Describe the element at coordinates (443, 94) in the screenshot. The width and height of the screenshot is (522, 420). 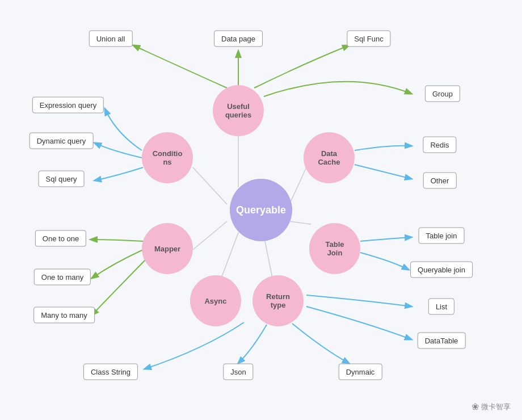
I see `group-rect: Group` at that location.